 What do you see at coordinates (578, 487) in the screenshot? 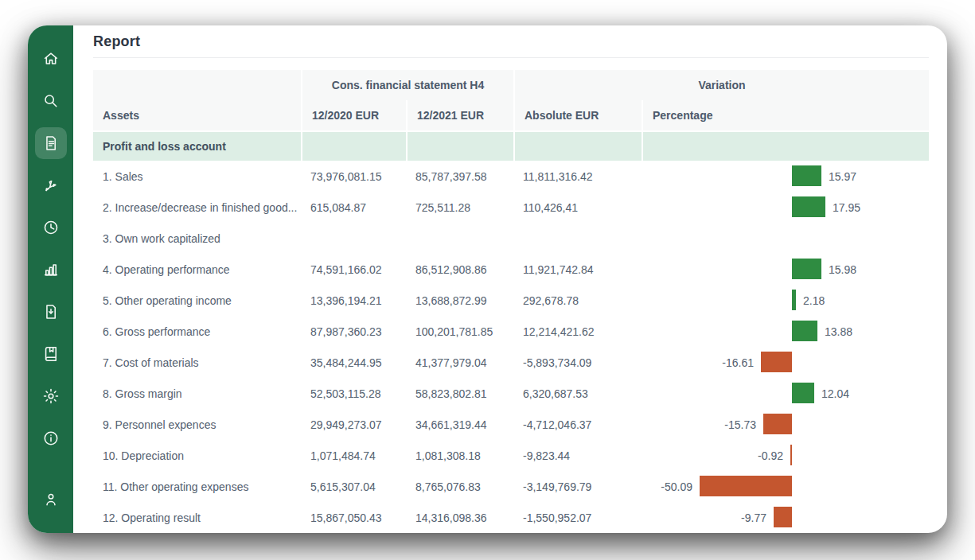
I see `cell-absolute: -3,149,769.79` at bounding box center [578, 487].